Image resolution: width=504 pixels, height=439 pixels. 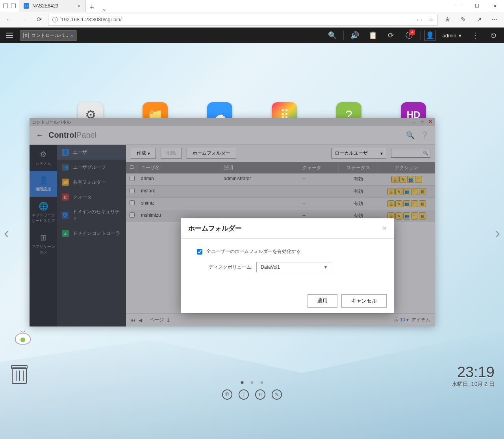 What do you see at coordinates (91, 152) in the screenshot?
I see `cp-subnav-user: 👤ユーザ` at bounding box center [91, 152].